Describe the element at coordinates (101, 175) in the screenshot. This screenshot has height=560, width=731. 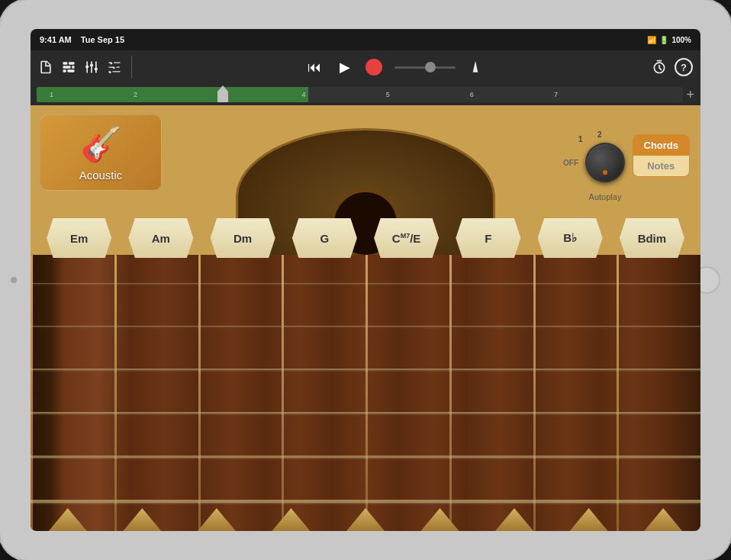
I see `instrument-name: Acoustic` at that location.